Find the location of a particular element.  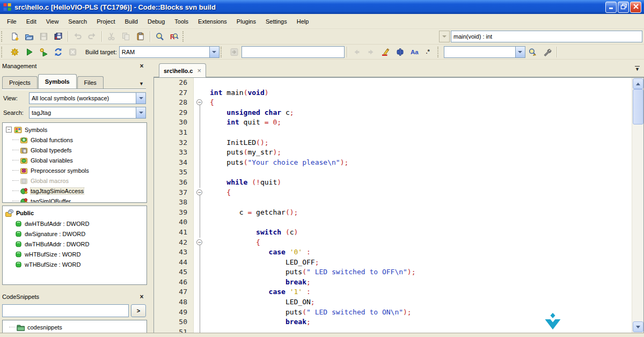

codesnippets-close-button: × is located at coordinates (142, 297).